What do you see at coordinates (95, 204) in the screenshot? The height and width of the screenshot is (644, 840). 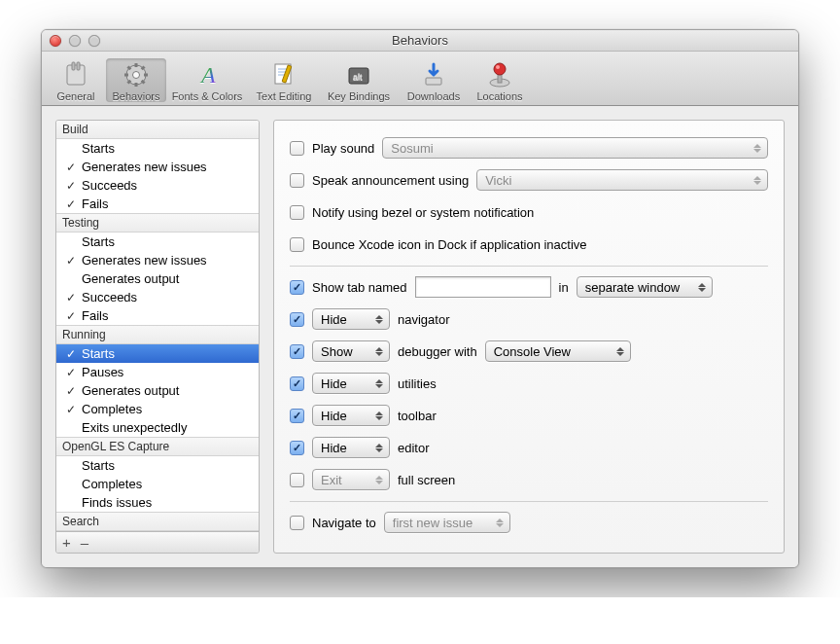 I see `list-item-label: Fails` at bounding box center [95, 204].